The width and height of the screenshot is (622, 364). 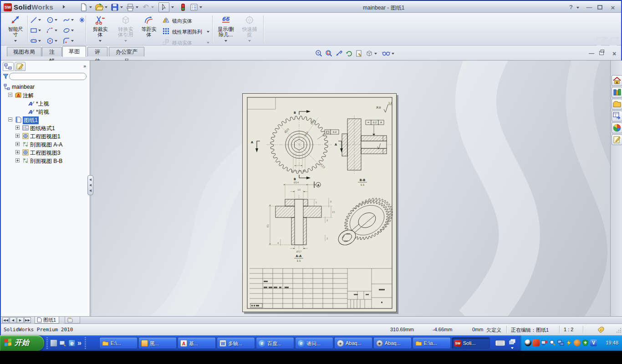 What do you see at coordinates (393, 343) in the screenshot?
I see `taskbar-item-abaqus2: ✦ Abaq...` at bounding box center [393, 343].